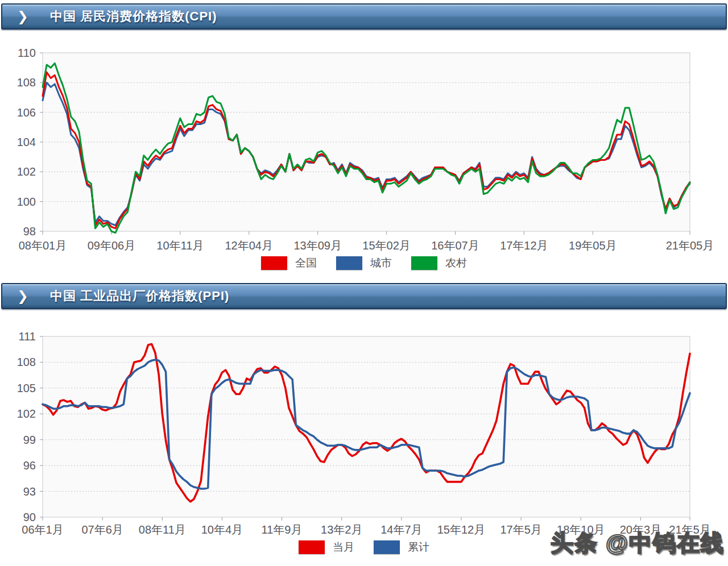  What do you see at coordinates (638, 543) in the screenshot?
I see `watermark: 头条 @中钨在线` at bounding box center [638, 543].